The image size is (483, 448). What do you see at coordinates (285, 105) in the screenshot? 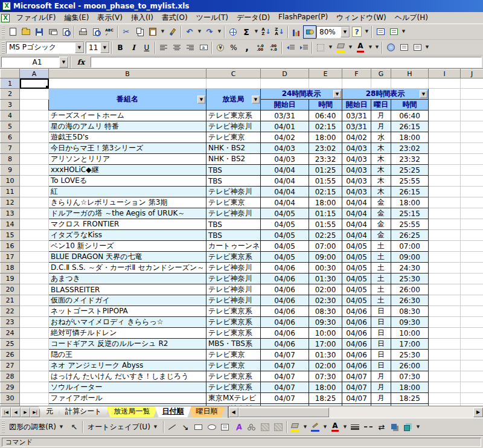
I see `header-start-date-24: 開始日` at bounding box center [285, 105].